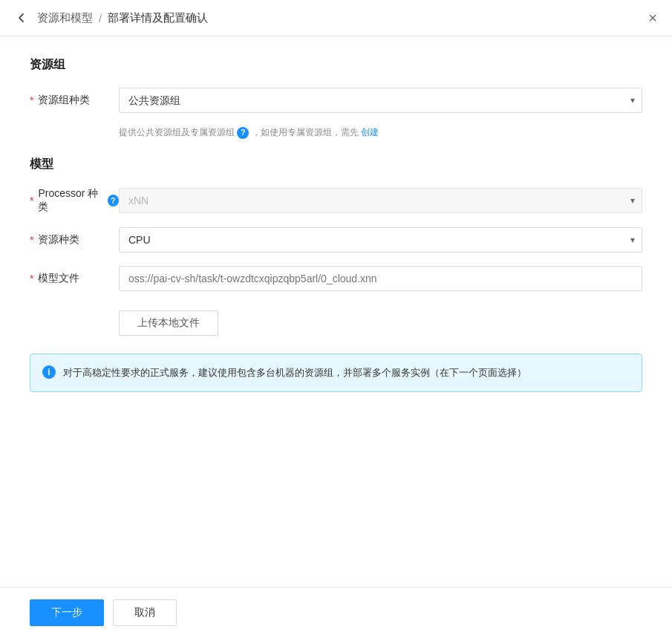 This screenshot has width=672, height=638. Describe the element at coordinates (243, 133) in the screenshot. I see `resource-group-help-icon: ?` at that location.